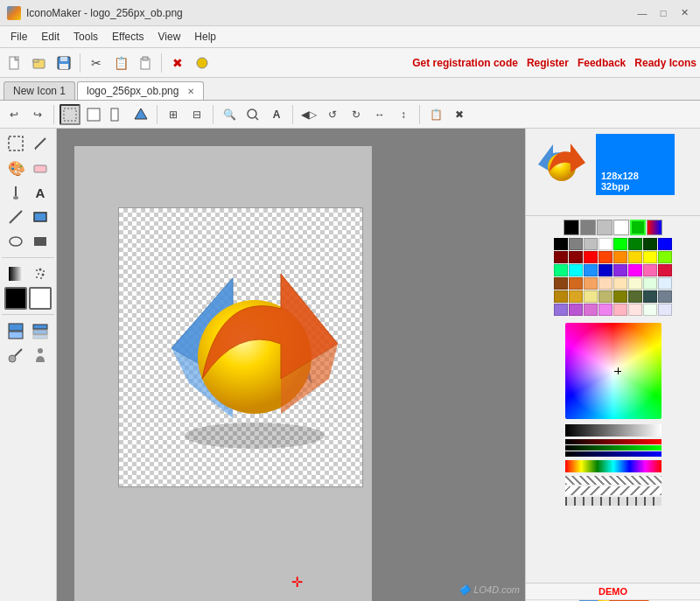 The height and width of the screenshot is (601, 700). Describe the element at coordinates (15, 63) in the screenshot. I see `new-button` at that location.